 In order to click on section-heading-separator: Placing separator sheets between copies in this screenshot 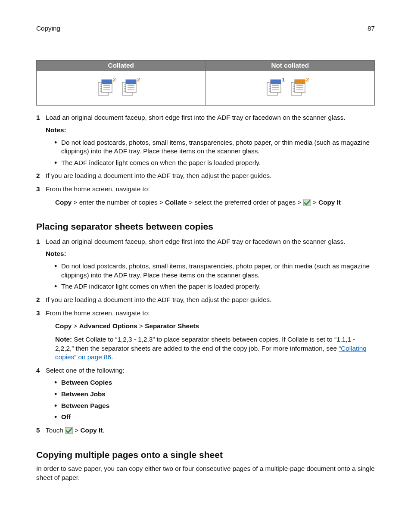, I will do `click(206, 227)`.